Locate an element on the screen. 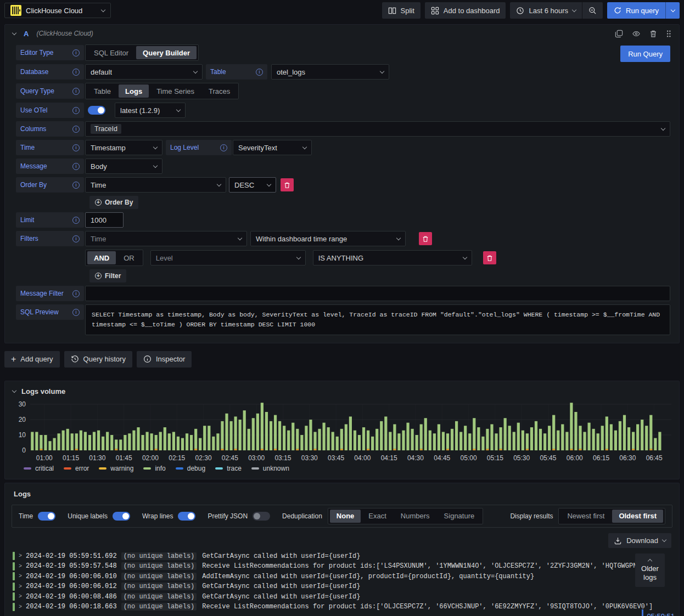  remove-order-by-button is located at coordinates (287, 185).